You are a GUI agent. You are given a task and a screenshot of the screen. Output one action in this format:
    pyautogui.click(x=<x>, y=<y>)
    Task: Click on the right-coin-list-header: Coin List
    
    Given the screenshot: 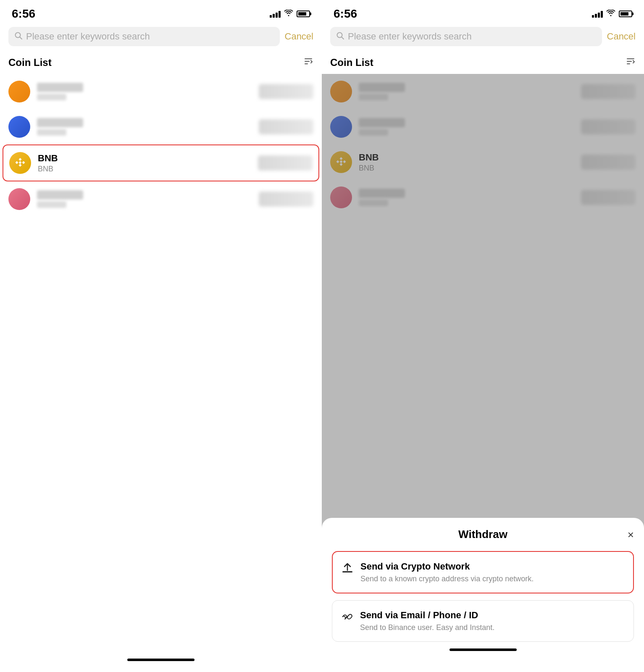 What is the action you would take?
    pyautogui.click(x=483, y=62)
    